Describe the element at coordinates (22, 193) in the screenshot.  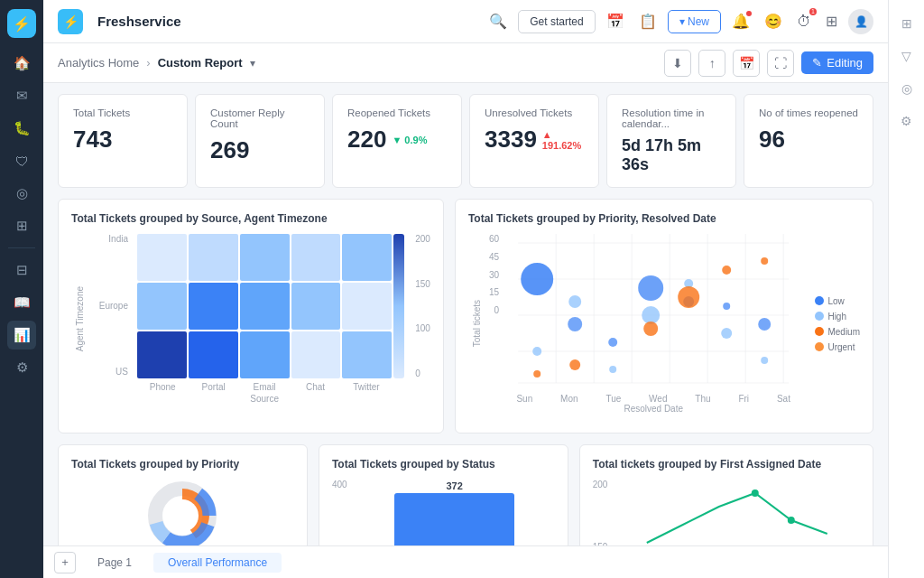
I see `sidebar-item-circle: ◎` at that location.